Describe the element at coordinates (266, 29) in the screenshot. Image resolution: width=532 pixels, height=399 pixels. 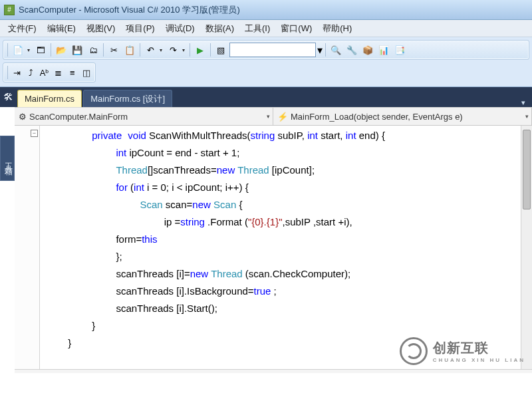
I see `menu-bar: 文件(F) 编辑(E) 视图(V) 项目(P) 调试(D) 数据(A) 工具(I…` at that location.